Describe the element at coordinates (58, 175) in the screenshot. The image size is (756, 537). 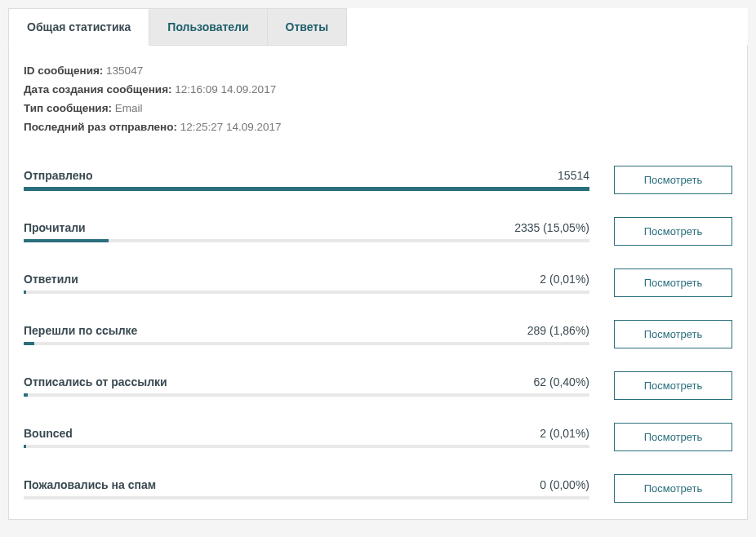
I see `stat-label: Отправлено` at that location.